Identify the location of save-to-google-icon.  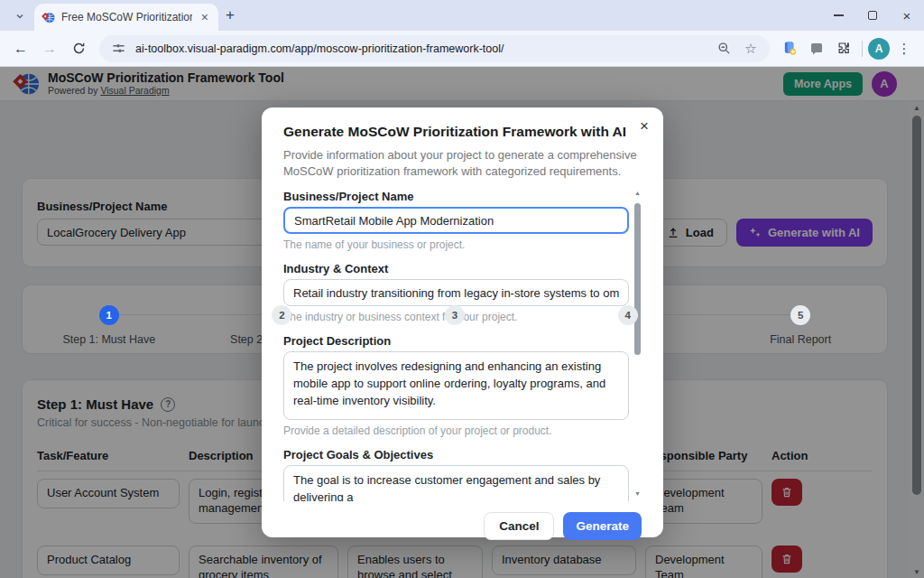
(790, 49).